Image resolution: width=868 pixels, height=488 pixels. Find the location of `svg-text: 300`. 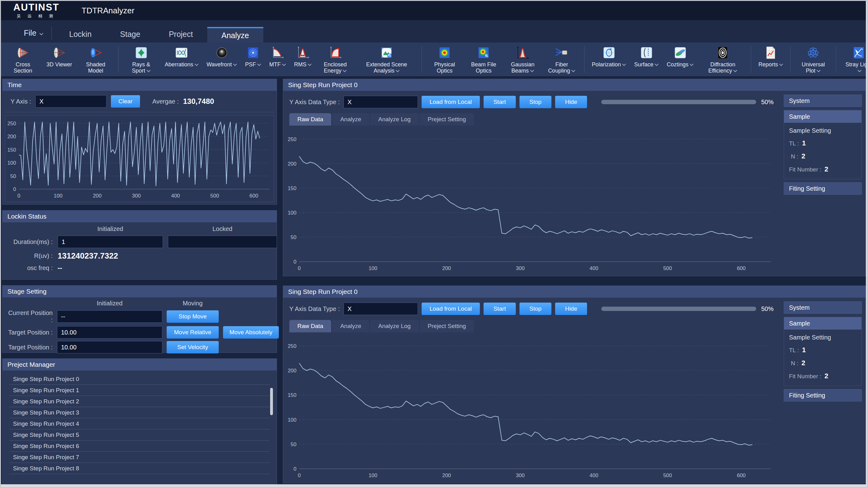

svg-text: 300 is located at coordinates (136, 196).